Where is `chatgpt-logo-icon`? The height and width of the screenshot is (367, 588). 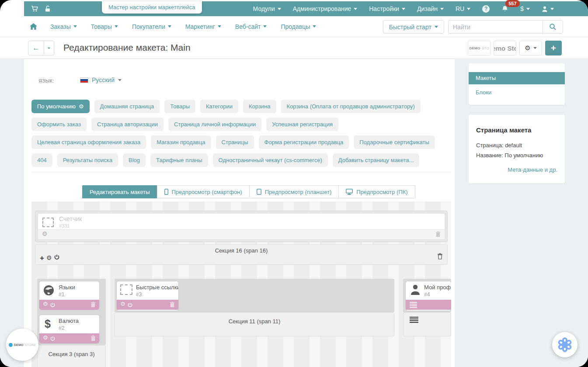 chatgpt-logo-icon is located at coordinates (565, 345).